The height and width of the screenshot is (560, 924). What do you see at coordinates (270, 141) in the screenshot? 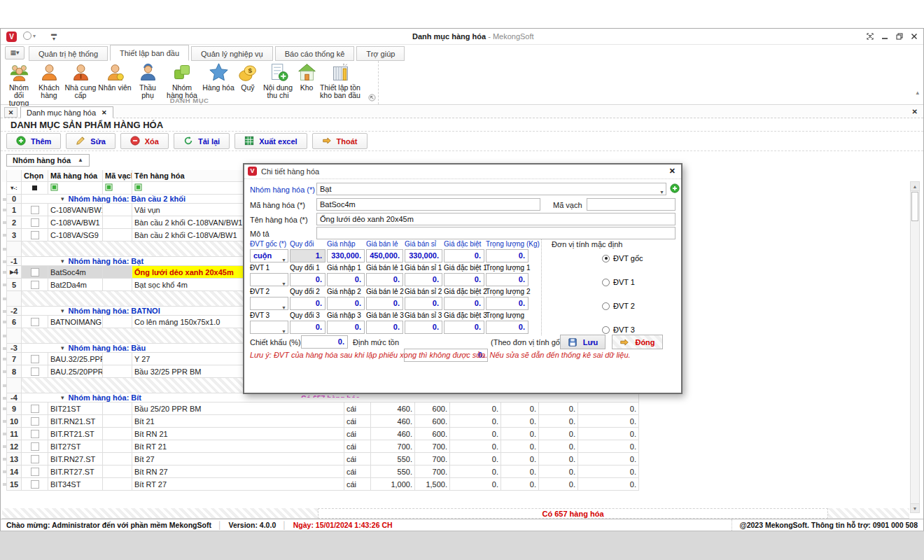
I see `excel-button: Xuất excel` at bounding box center [270, 141].